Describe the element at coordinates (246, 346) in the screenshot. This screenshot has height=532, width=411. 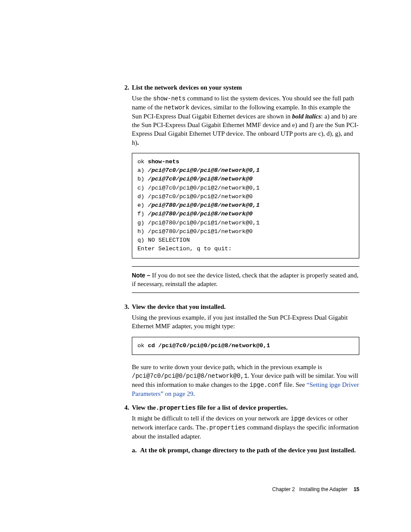
I see `code-block-cd: ok cd /pci@7c0/pci@0/pci@8/network@0,1` at that location.